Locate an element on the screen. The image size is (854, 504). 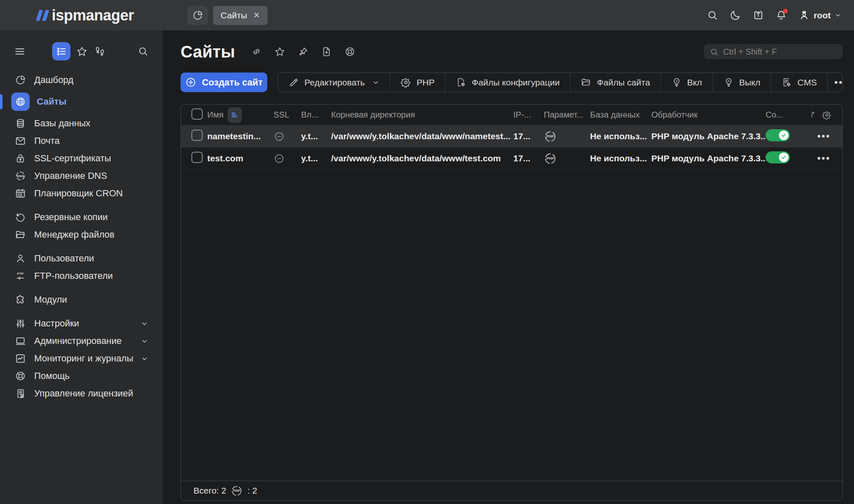
file-download-icon is located at coordinates (327, 52).